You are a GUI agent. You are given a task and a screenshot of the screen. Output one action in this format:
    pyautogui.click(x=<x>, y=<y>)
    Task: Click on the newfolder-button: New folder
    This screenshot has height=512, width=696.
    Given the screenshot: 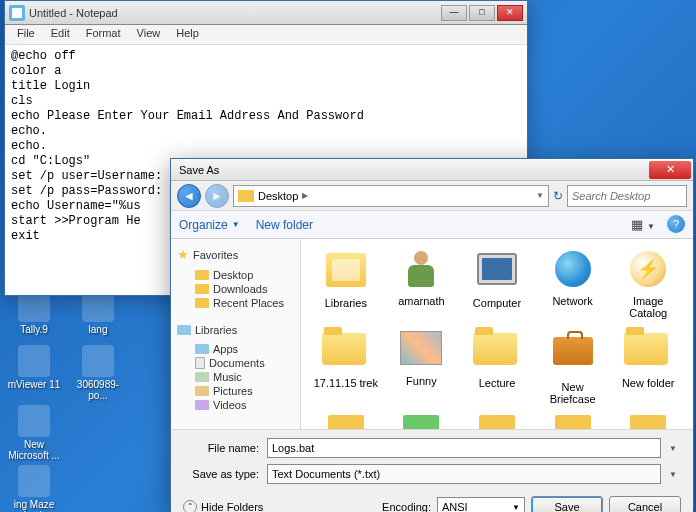 What is the action you would take?
    pyautogui.click(x=284, y=225)
    